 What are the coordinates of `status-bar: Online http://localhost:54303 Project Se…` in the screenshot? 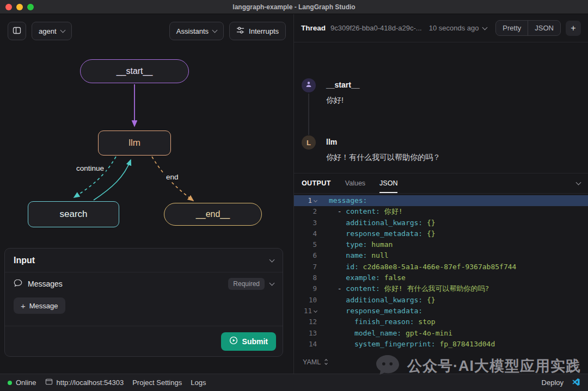 It's located at (294, 382).